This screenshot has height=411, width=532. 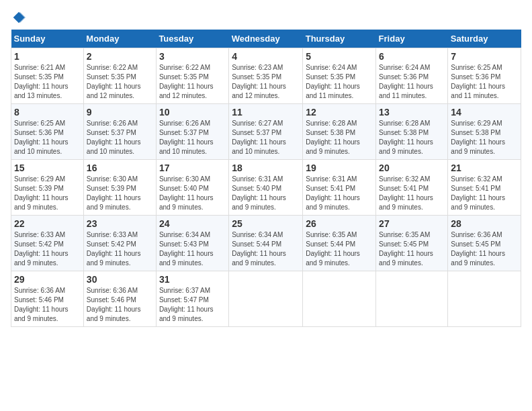 I want to click on calendar-week-row: 15 Sunrise: 6:29 AMSunset: 5:39 PMDaylig…, so click(x=266, y=188).